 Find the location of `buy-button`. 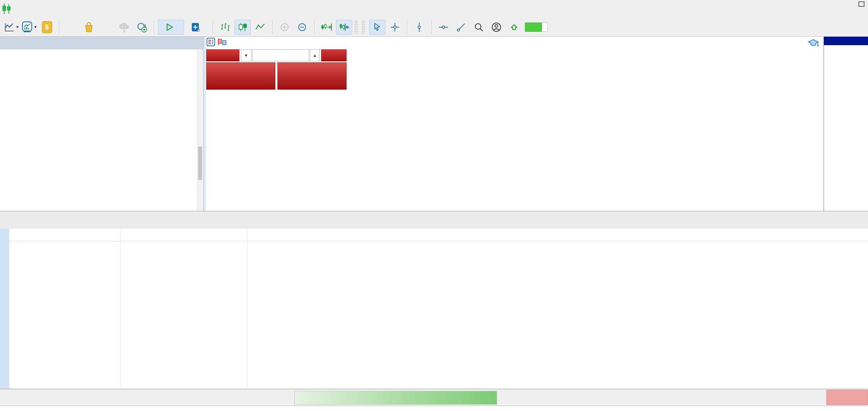

buy-button is located at coordinates (334, 55).